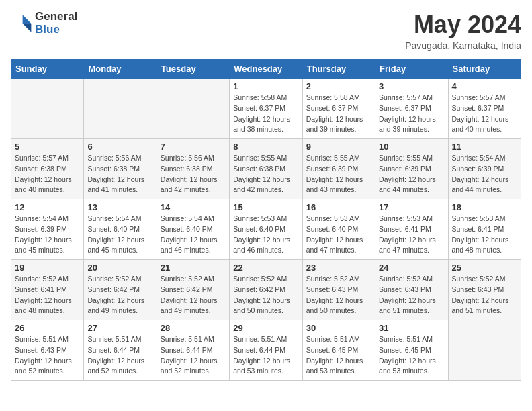  Describe the element at coordinates (120, 351) in the screenshot. I see `calendar-cell: 27Sunrise: 5:51 AMSunset: 6:44 PMDayligh…` at that location.